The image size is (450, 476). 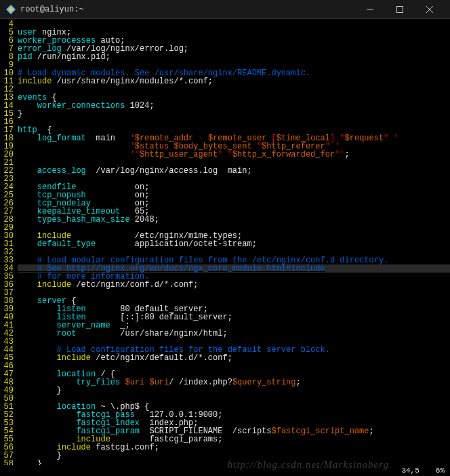 What do you see at coordinates (225, 358) in the screenshot?
I see `code-line: 45 include /etc/nginx/default.d/*.conf;` at bounding box center [225, 358].